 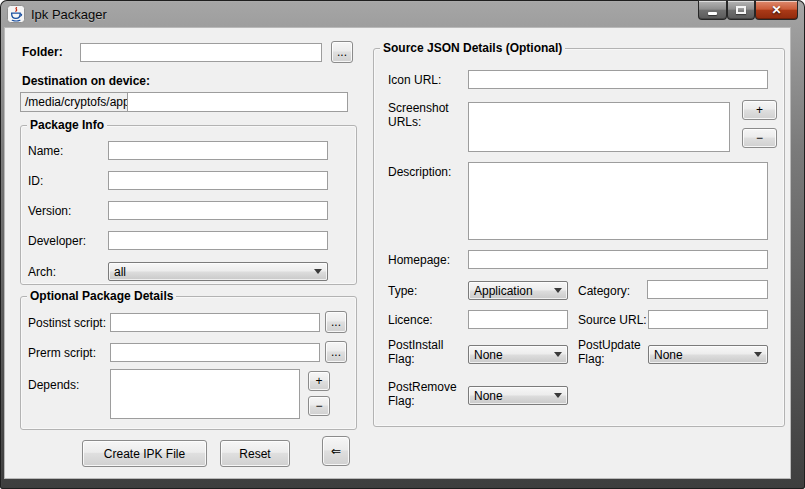 What do you see at coordinates (611, 291) in the screenshot?
I see `category-label: Category:` at bounding box center [611, 291].